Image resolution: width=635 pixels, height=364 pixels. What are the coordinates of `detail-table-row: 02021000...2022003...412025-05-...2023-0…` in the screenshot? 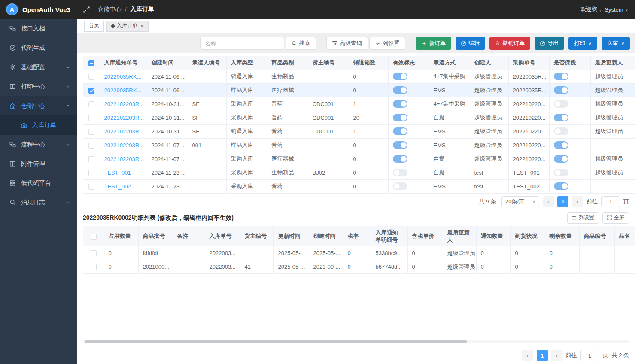 It's located at (359, 267).